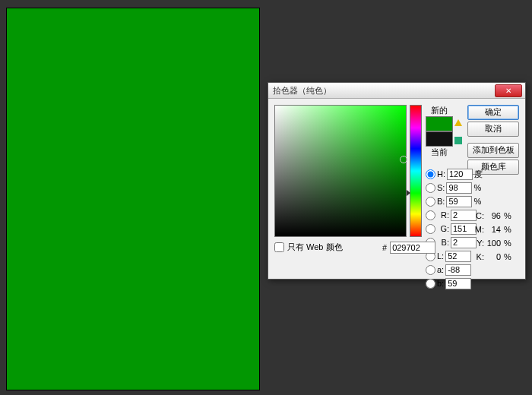 The height and width of the screenshot is (395, 532). Describe the element at coordinates (464, 216) in the screenshot. I see `input-r` at that location.